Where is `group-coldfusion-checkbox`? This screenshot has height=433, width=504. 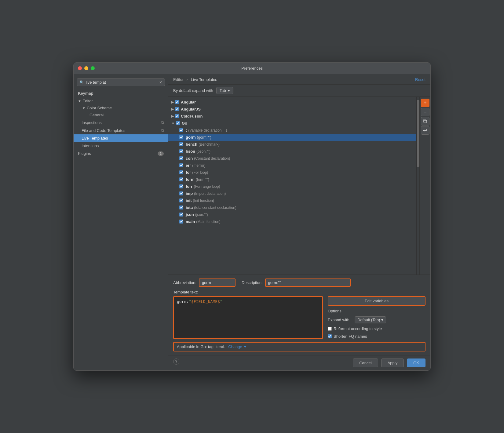 group-coldfusion-checkbox is located at coordinates (177, 116).